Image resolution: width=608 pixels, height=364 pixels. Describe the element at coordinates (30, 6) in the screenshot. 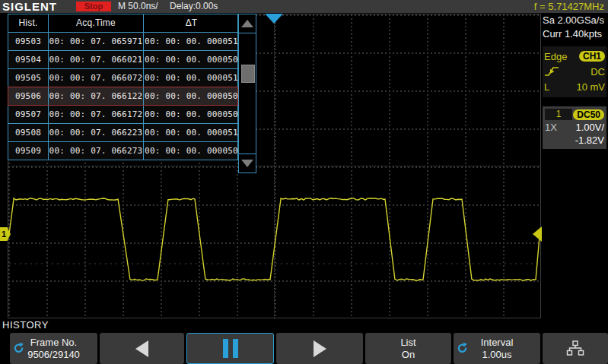

I see `brand-logo: SIGLENT` at that location.